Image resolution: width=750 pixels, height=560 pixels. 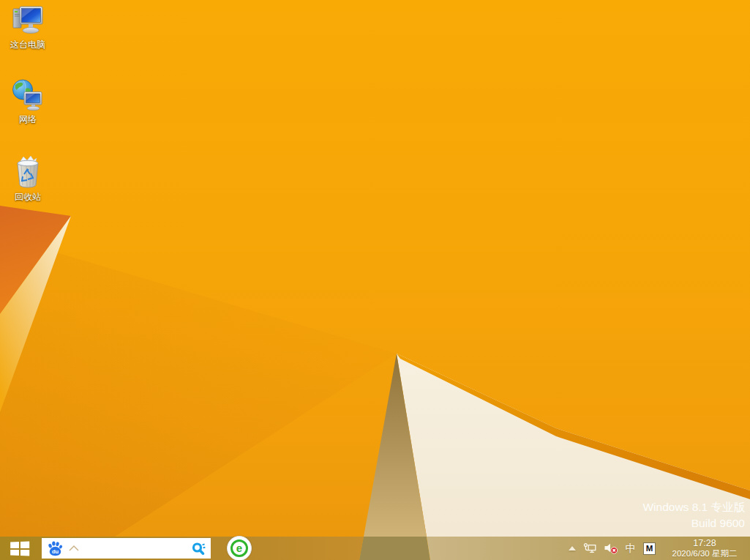 I want to click on ime-language-indicator: 中, so click(x=631, y=549).